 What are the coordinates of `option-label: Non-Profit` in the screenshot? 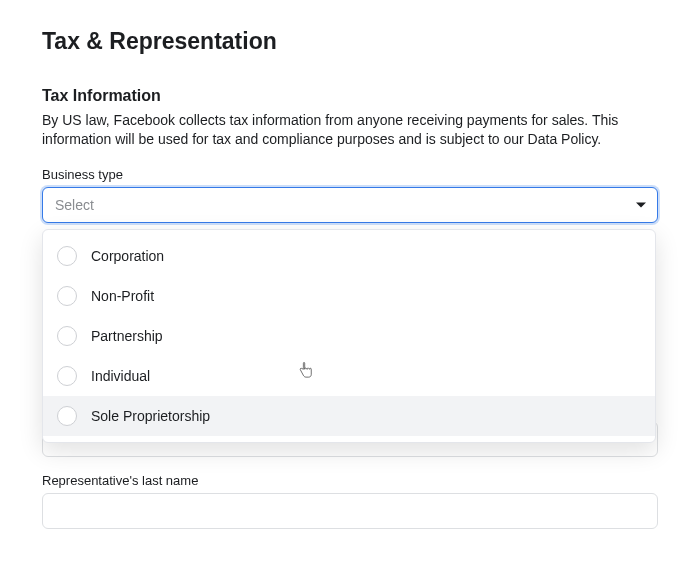 It's located at (122, 296).